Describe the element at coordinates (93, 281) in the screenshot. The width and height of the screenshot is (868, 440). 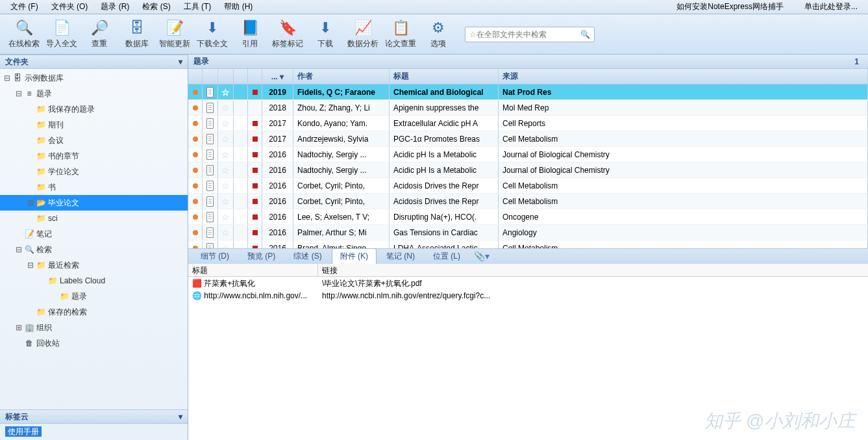
I see `tree-item: 📁Labels Cloud` at that location.